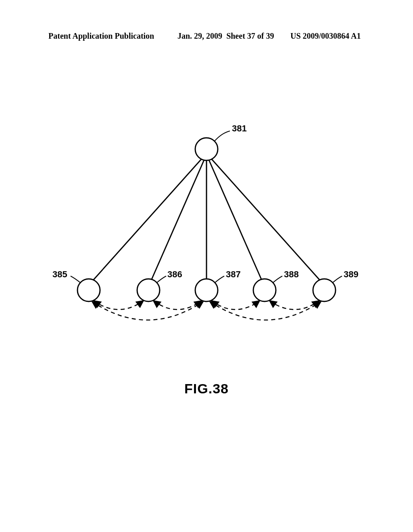 The width and height of the screenshot is (413, 532). What do you see at coordinates (206, 389) in the screenshot?
I see `figure-label: FIG.38` at bounding box center [206, 389].